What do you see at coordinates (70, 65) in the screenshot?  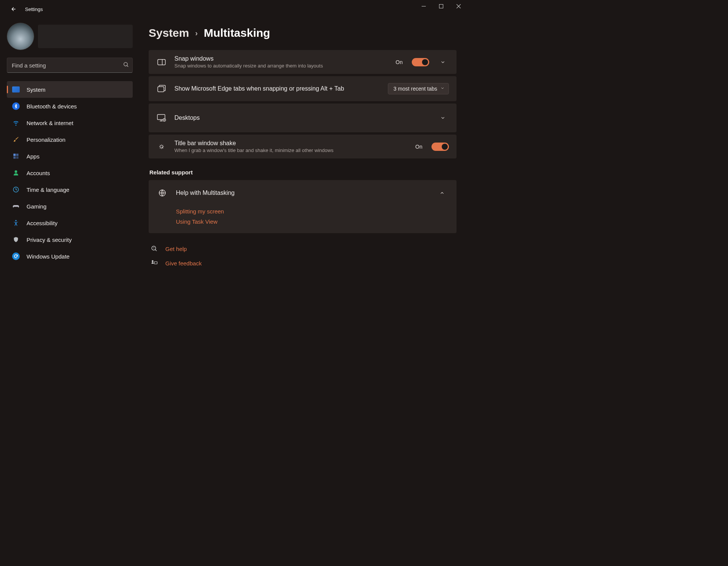 I see `search-input` at bounding box center [70, 65].